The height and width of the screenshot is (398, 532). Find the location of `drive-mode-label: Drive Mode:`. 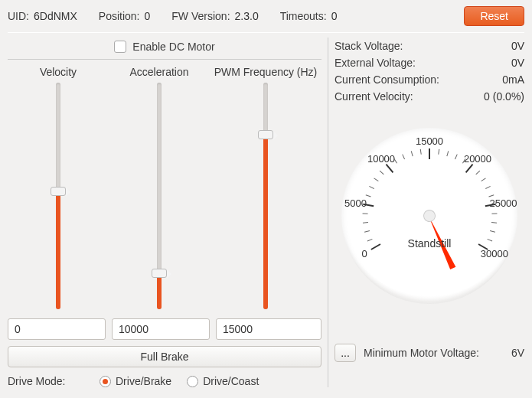

drive-mode-label: Drive Mode: is located at coordinates (46, 381).